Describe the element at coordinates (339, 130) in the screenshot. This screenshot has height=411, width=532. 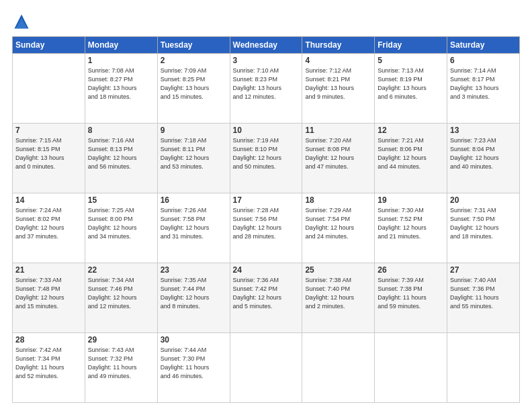
I see `day-number: 11` at that location.